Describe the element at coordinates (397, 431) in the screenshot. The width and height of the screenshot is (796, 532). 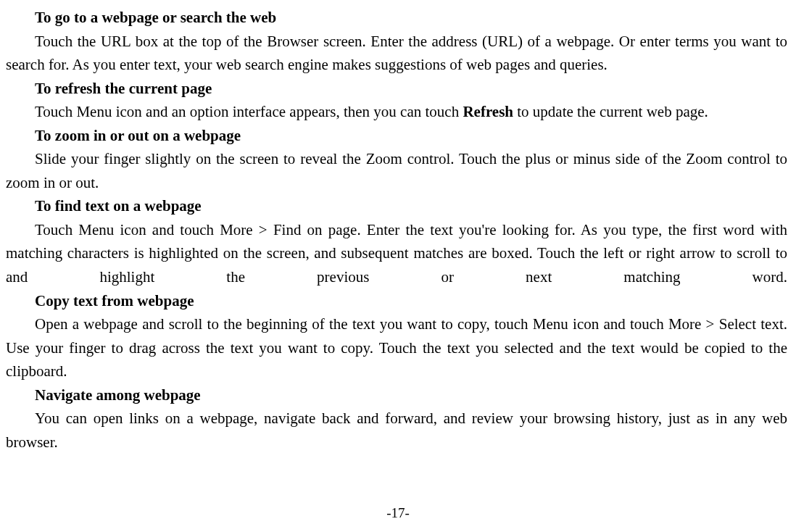
I see `body-navigate: You can open links on a webpage, navigat…` at that location.